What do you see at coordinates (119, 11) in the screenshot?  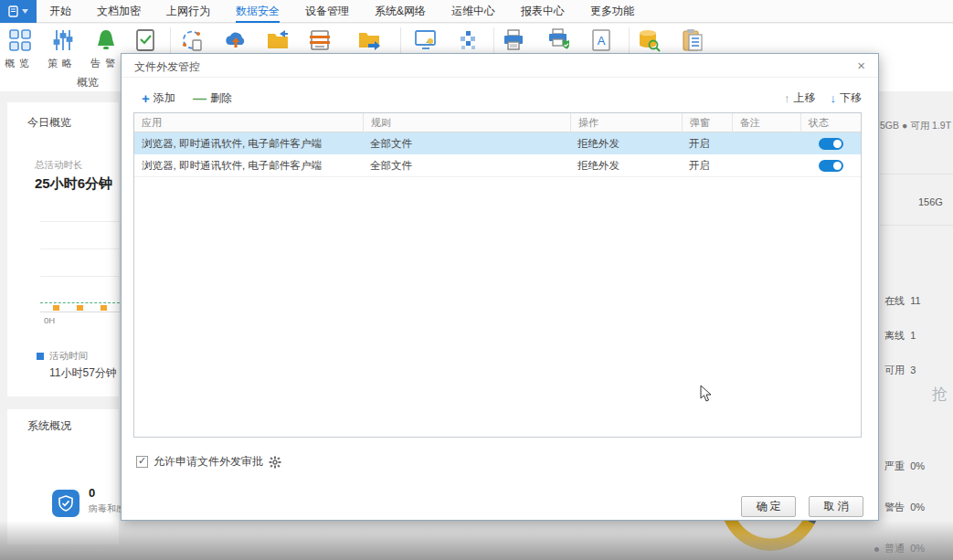 I see `menu-item-doc-encrypt: 文档加密` at bounding box center [119, 11].